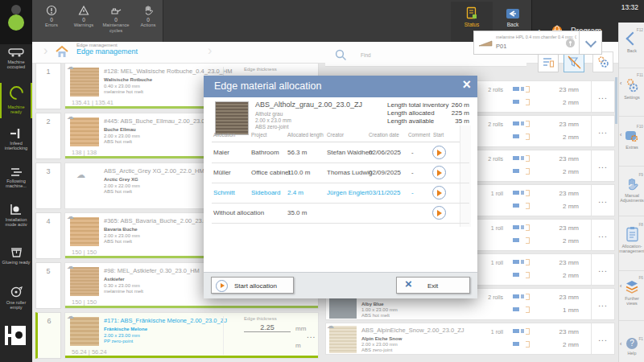 This screenshot has height=362, width=644. Describe the element at coordinates (306, 135) in the screenshot. I see `col-allocated-length: Allocated length` at that location.